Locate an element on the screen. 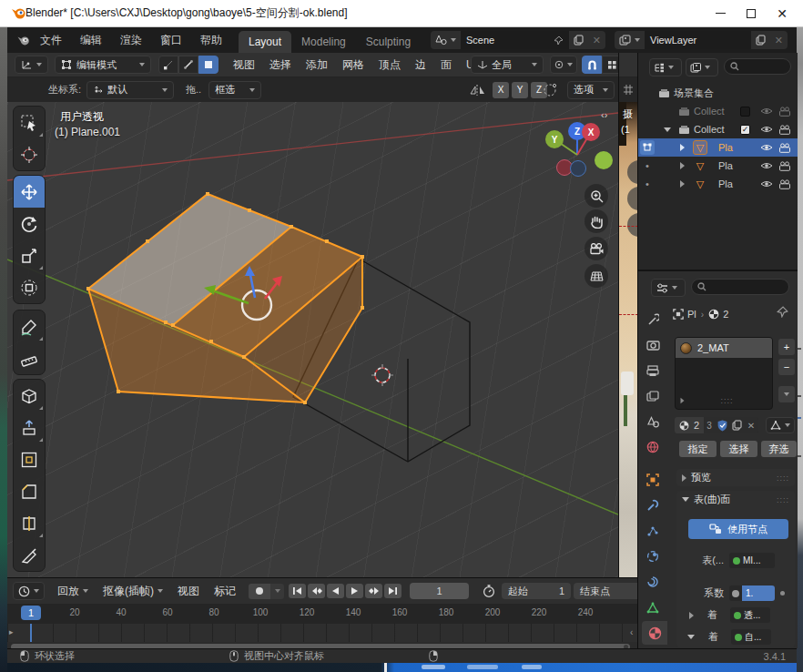  workspace-tab-layout: Layout is located at coordinates (265, 42).